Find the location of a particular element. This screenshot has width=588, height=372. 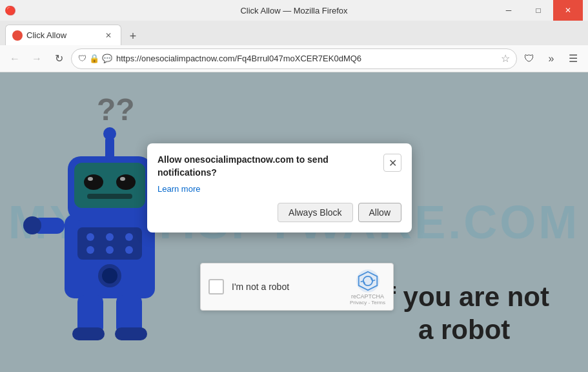

bookmark-star-icon: ☆ is located at coordinates (505, 58).